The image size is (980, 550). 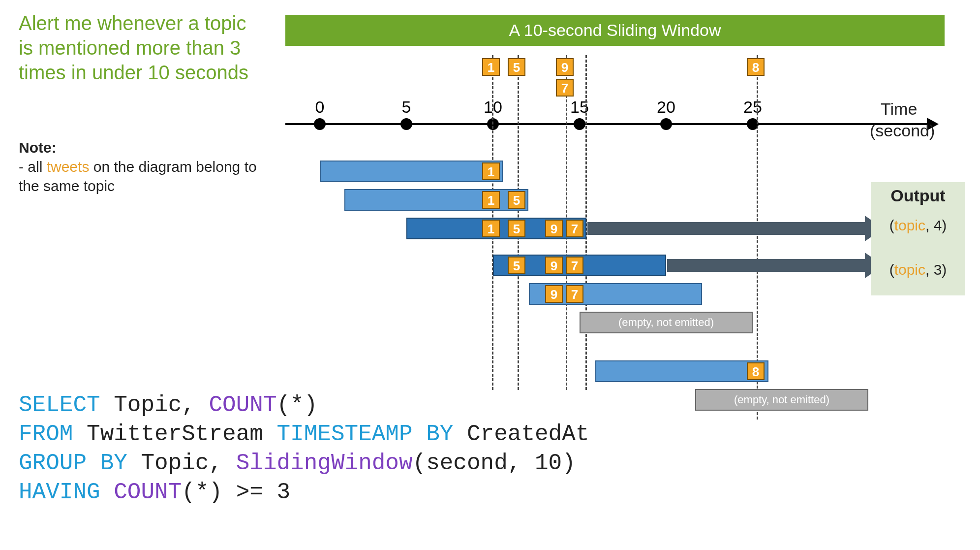 I want to click on output-row: (topic, 3), so click(x=918, y=270).